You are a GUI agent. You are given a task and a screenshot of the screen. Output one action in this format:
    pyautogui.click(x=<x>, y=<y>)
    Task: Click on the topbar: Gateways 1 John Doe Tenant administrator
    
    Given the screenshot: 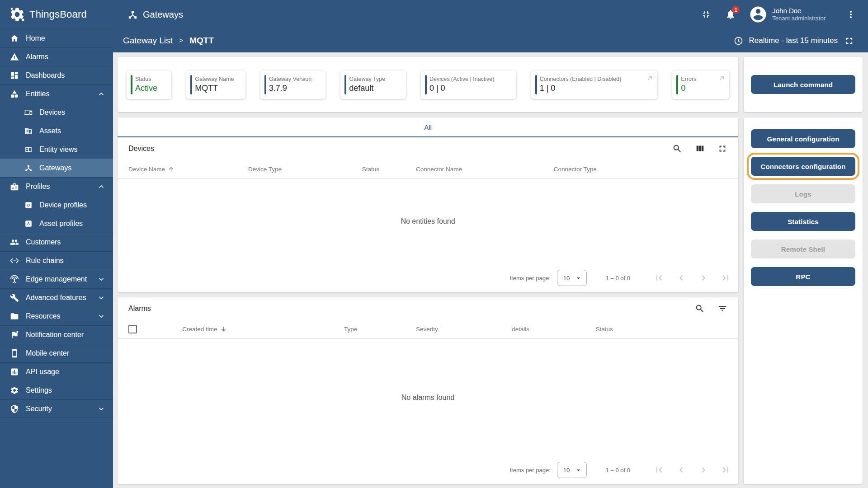 What is the action you would take?
    pyautogui.click(x=491, y=14)
    